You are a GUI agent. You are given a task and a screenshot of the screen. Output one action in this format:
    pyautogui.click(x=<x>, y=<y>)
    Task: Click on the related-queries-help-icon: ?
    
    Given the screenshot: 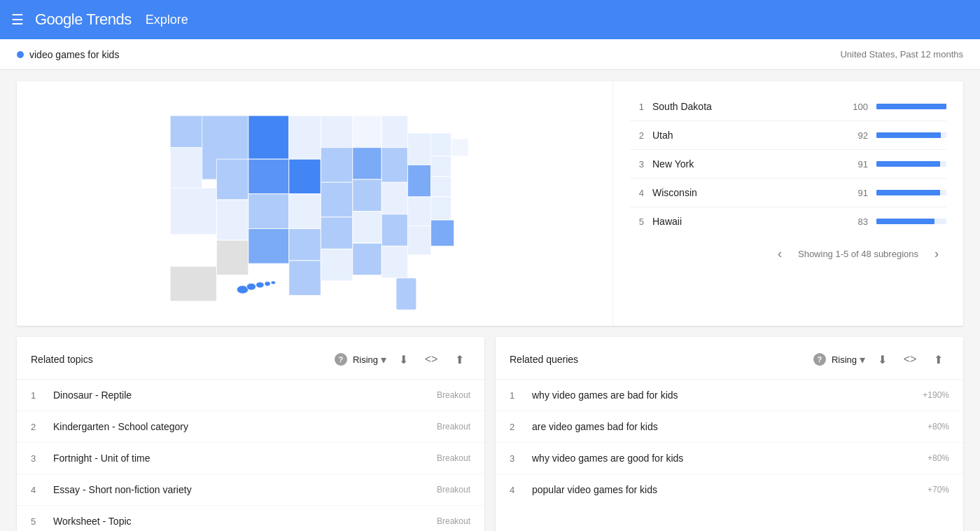 What is the action you would take?
    pyautogui.click(x=820, y=359)
    